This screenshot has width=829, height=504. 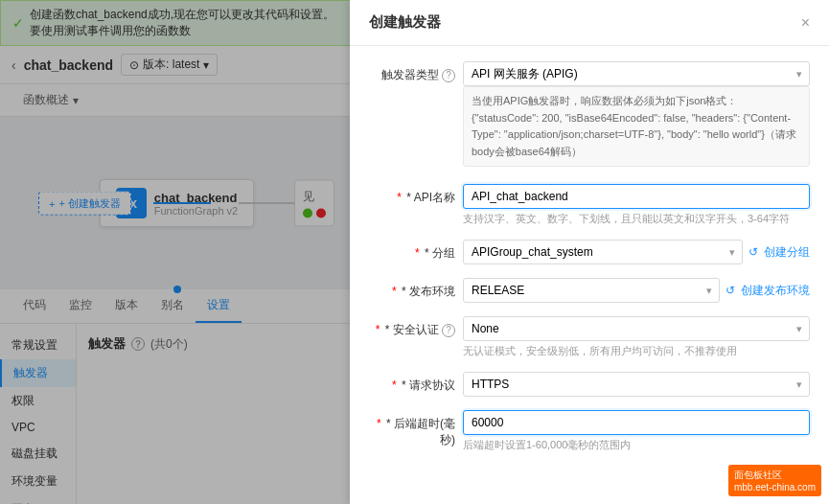 What do you see at coordinates (589, 384) in the screenshot?
I see `form-row-protocol: * 请求协议 HTTPS` at bounding box center [589, 384].